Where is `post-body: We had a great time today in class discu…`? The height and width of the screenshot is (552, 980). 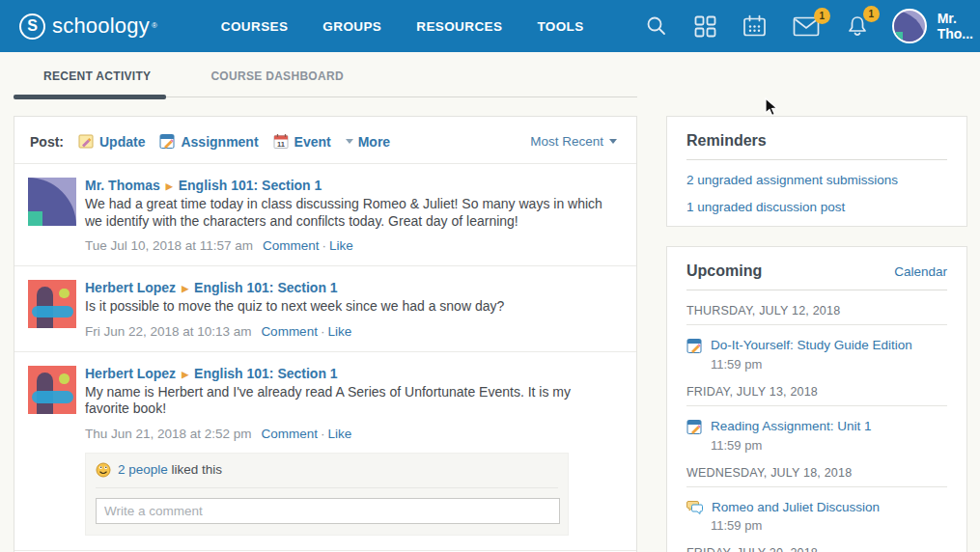 post-body: We had a great time today in class discu… is located at coordinates (351, 212).